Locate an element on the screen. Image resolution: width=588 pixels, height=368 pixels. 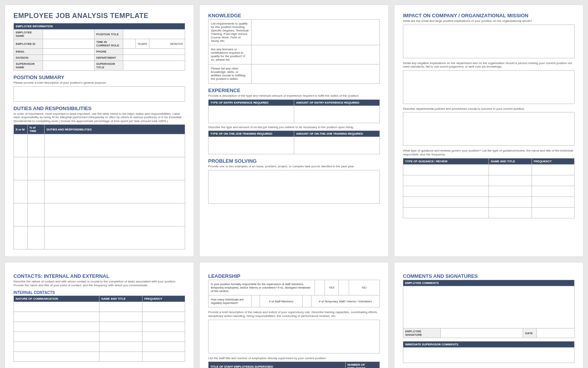
problem-box is located at coordinates (294, 187).